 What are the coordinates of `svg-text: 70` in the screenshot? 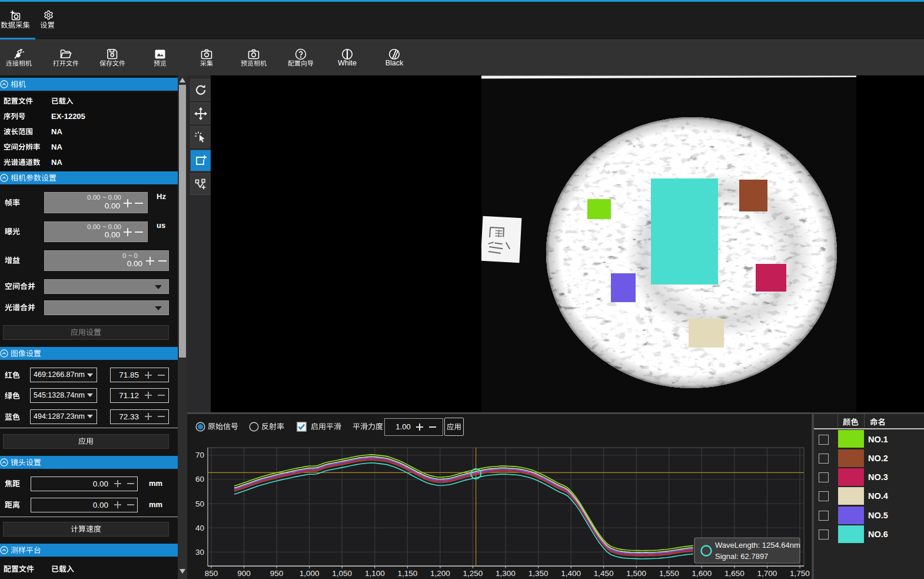 It's located at (200, 455).